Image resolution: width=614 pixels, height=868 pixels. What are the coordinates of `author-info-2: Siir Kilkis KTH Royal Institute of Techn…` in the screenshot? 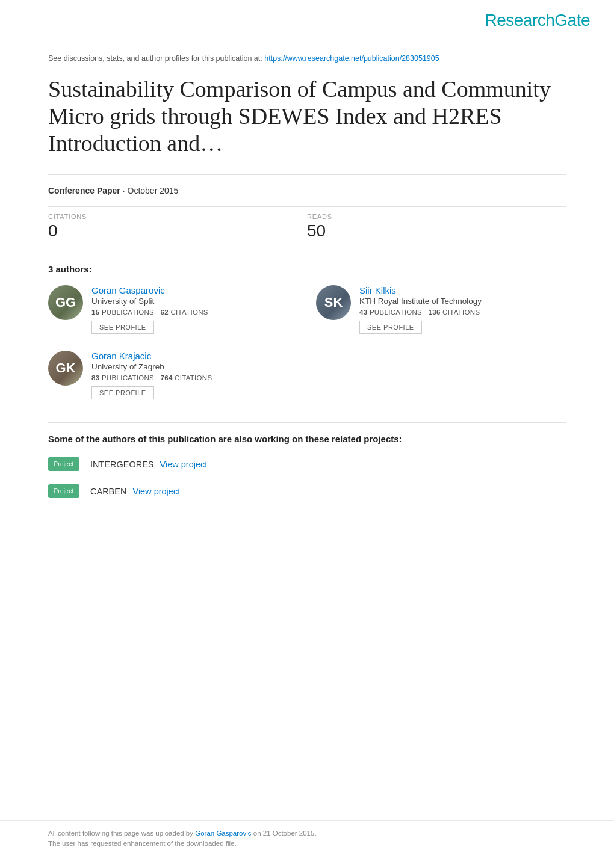 It's located at (462, 309).